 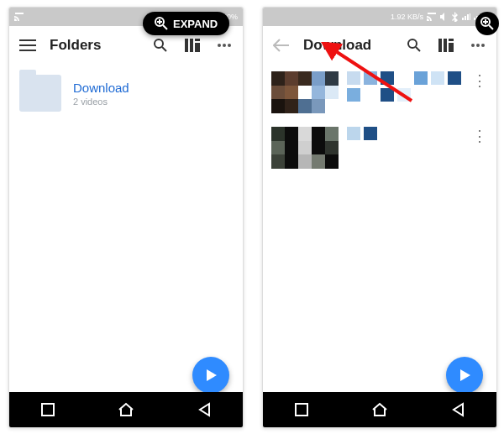 What do you see at coordinates (28, 45) in the screenshot?
I see `menu-button` at bounding box center [28, 45].